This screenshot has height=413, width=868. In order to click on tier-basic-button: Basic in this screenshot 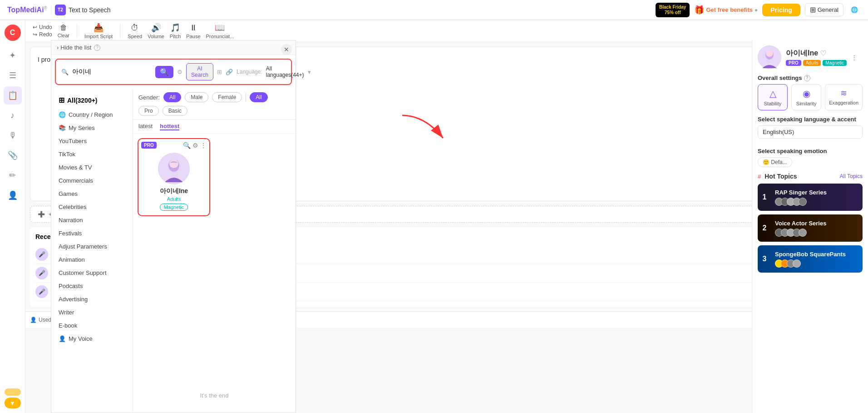, I will do `click(175, 111)`.